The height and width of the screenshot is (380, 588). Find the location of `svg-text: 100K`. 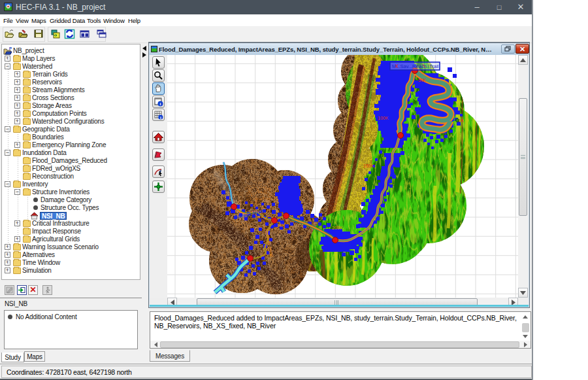

svg-text: 100K is located at coordinates (383, 118).